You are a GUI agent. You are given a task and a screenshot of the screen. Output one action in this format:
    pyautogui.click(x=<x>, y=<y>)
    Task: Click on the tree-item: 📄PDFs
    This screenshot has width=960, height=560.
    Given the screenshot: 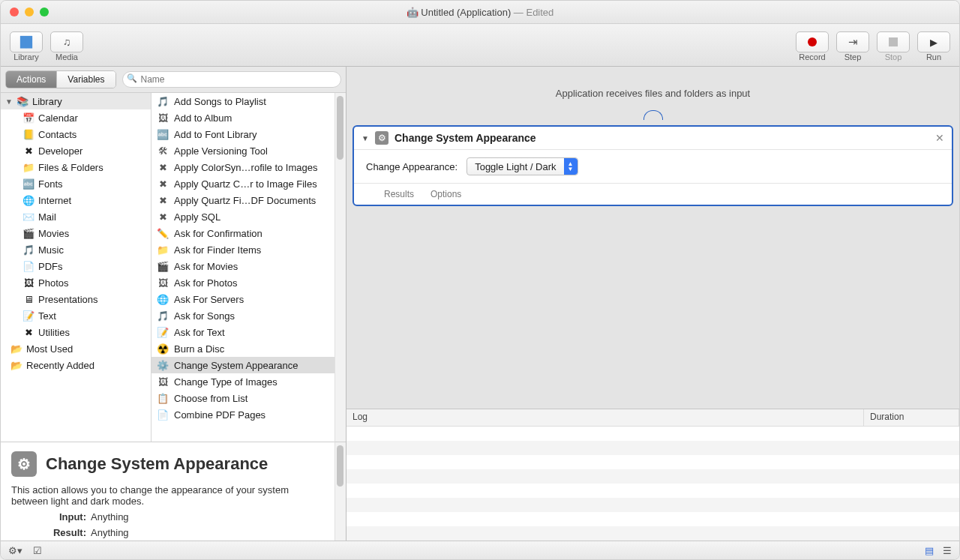 What is the action you would take?
    pyautogui.click(x=76, y=266)
    